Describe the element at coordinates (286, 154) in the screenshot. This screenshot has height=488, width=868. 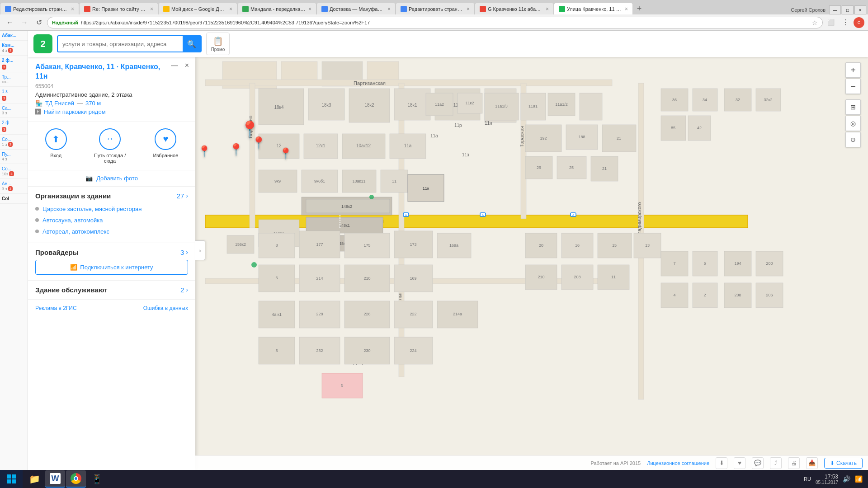
I see `blue-pin-3: 📍` at that location.